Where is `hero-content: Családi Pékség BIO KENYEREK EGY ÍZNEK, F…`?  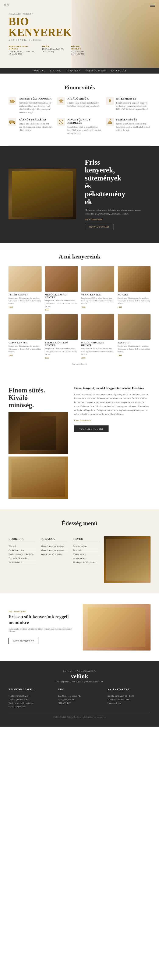 hero-content: Családi Pékség BIO KENYEREK EGY ÍZNEK, F… is located at coordinates (47, 33).